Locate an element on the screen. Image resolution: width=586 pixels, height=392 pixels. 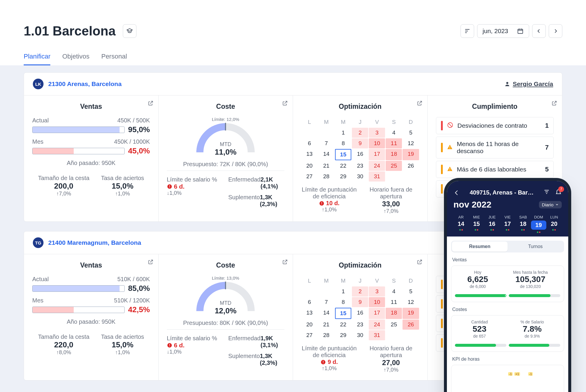
phone-day-19: DOM19 is located at coordinates (539, 224).